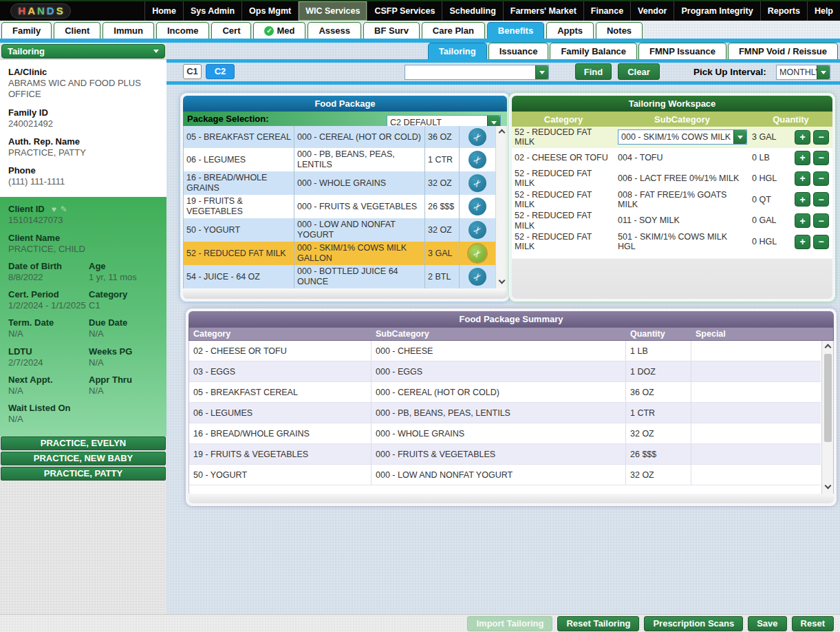 The image size is (840, 632). What do you see at coordinates (77, 30) in the screenshot?
I see `module-tab: Client` at bounding box center [77, 30].